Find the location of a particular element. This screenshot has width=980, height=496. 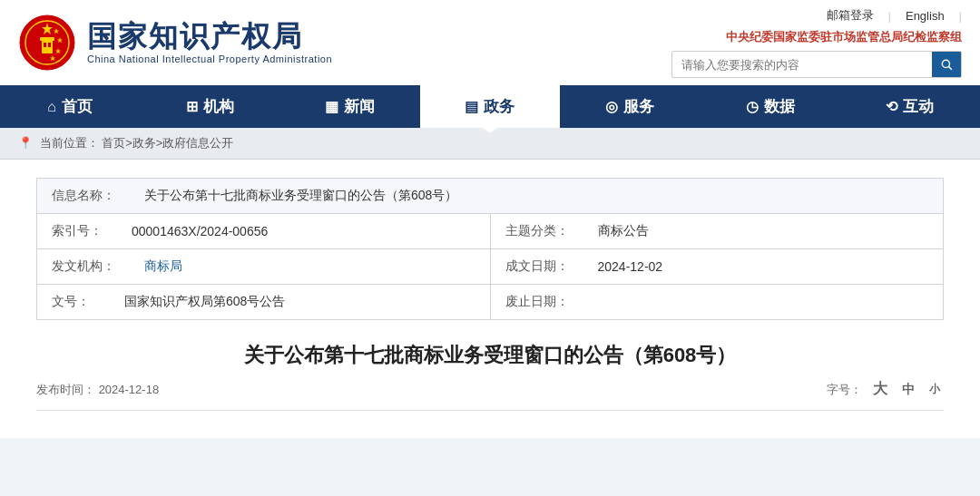

info-half-date: 成文日期： 2024-12-02 is located at coordinates (717, 267).